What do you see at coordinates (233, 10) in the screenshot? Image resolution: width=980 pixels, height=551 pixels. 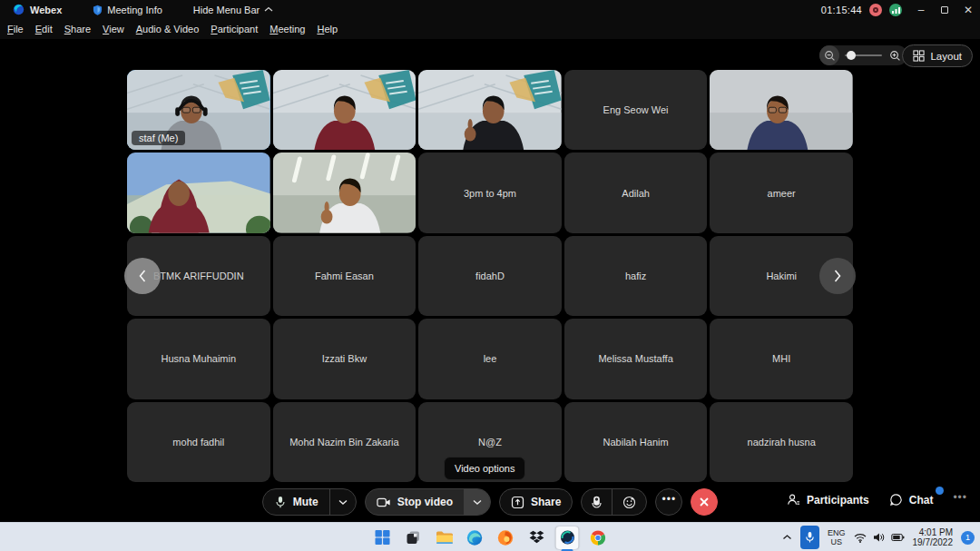 I see `hide-menu-bar-button: Hide Menu Bar` at bounding box center [233, 10].